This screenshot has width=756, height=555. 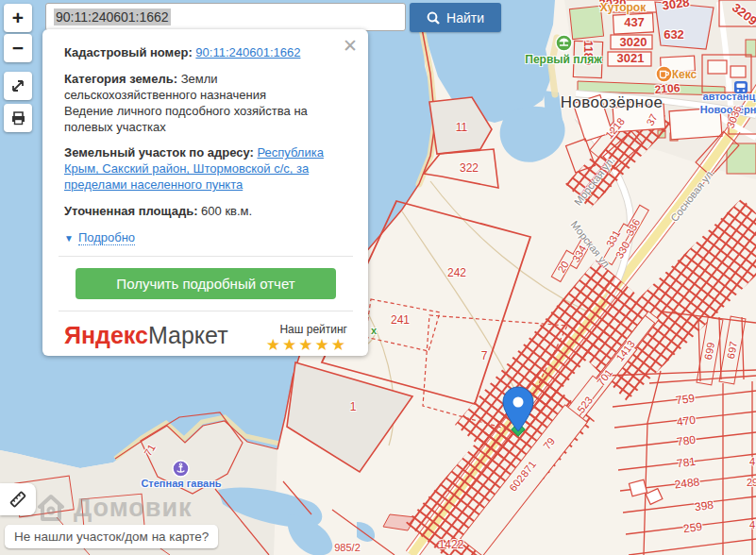 I want to click on yandex-market-logo: ЯндексМаркет, so click(x=146, y=336).